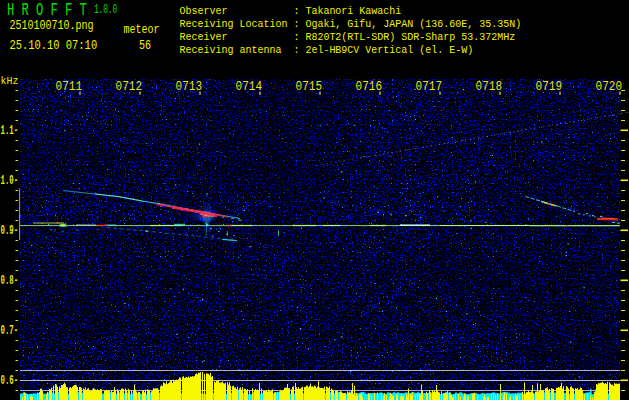 The width and height of the screenshot is (629, 400). What do you see at coordinates (189, 86) in the screenshot?
I see `svg-text: 0713` at bounding box center [189, 86].